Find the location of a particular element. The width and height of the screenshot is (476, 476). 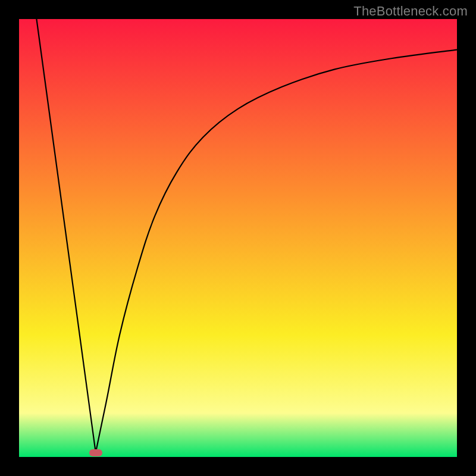

attribution-text: TheBottleneck.com is located at coordinates (411, 11).